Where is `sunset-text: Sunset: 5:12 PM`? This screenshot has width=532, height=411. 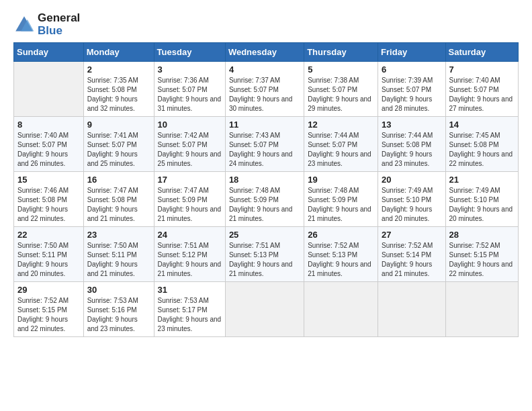 sunset-text: Sunset: 5:12 PM is located at coordinates (183, 255).